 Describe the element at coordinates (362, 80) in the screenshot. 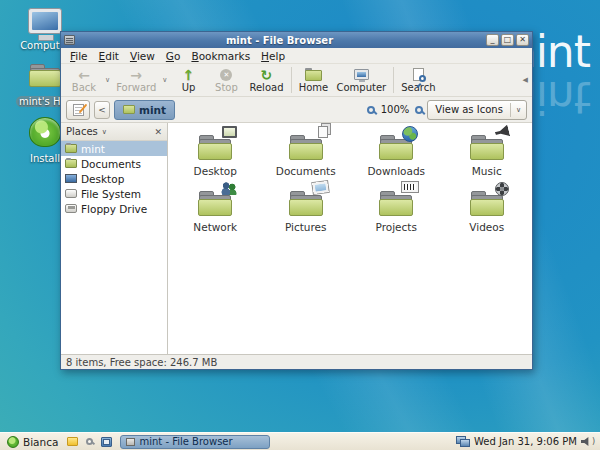

I see `computer-button: Computer` at that location.